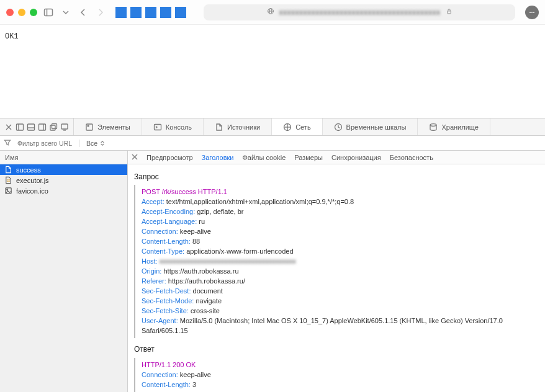 This screenshot has height=392, width=545. Describe the element at coordinates (135, 158) in the screenshot. I see `close-detail-button` at that location.